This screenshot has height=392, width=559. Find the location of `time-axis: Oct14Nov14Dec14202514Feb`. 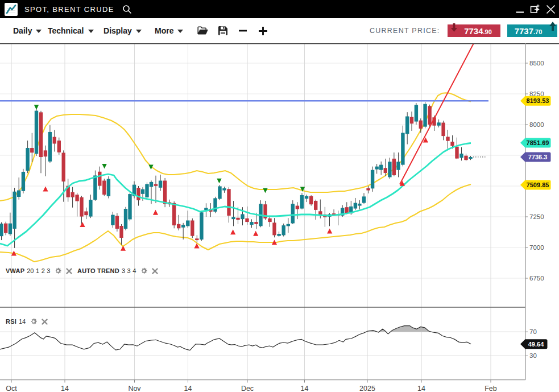

time-axis: Oct14Nov14Dec14202514Feb is located at coordinates (251, 386).